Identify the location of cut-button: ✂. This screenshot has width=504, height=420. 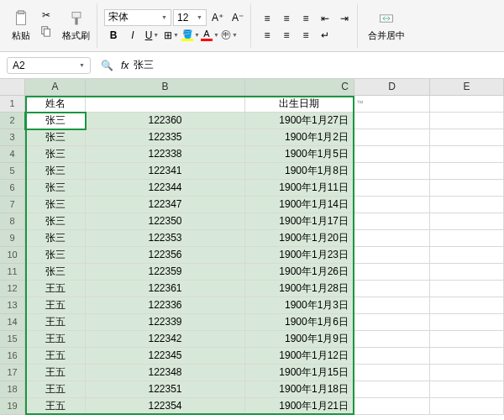
(46, 15).